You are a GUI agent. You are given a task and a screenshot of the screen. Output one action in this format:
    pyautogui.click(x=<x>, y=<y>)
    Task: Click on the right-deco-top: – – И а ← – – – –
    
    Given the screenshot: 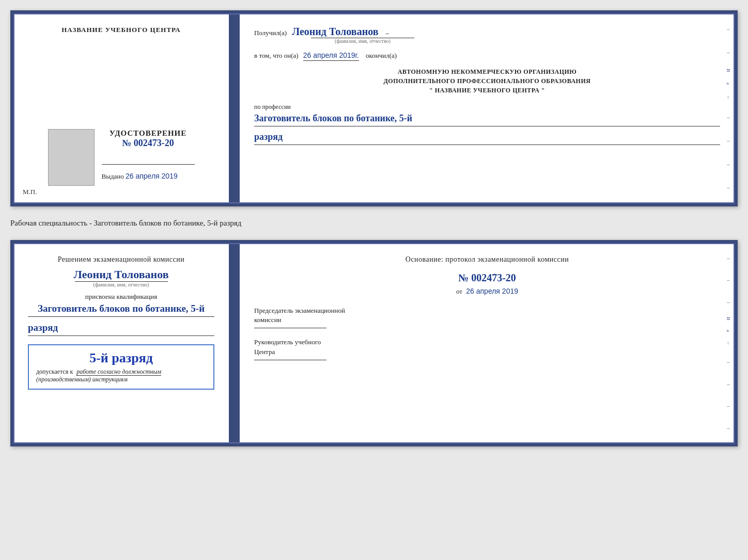 What is the action you would take?
    pyautogui.click(x=728, y=108)
    